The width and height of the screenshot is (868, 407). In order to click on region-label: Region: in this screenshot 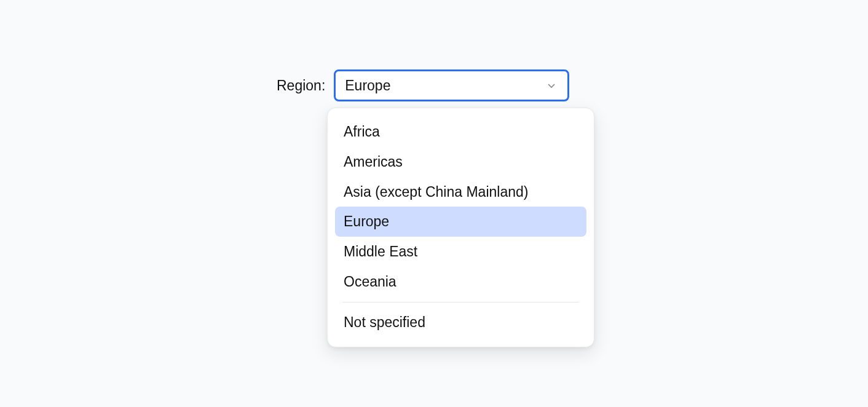, I will do `click(301, 86)`.